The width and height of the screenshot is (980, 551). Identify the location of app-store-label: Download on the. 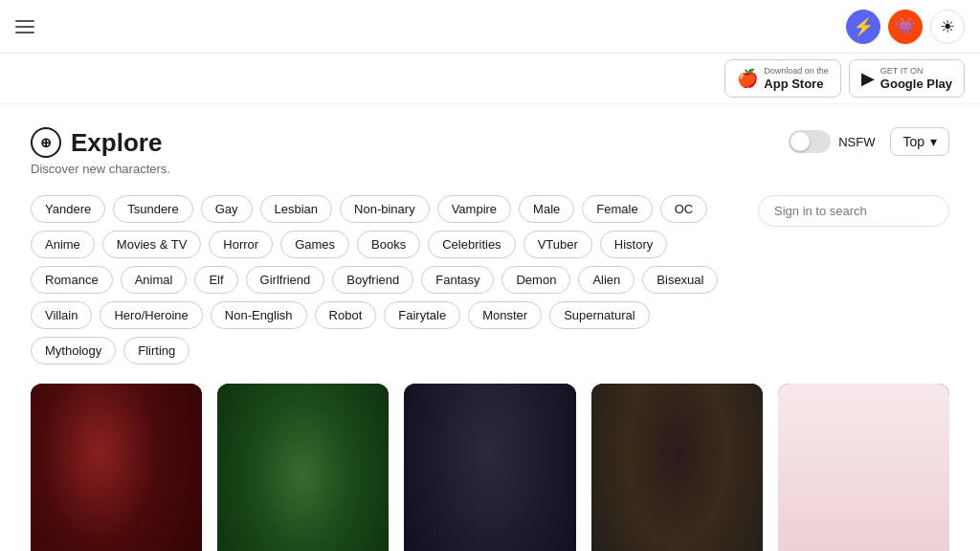
(796, 71).